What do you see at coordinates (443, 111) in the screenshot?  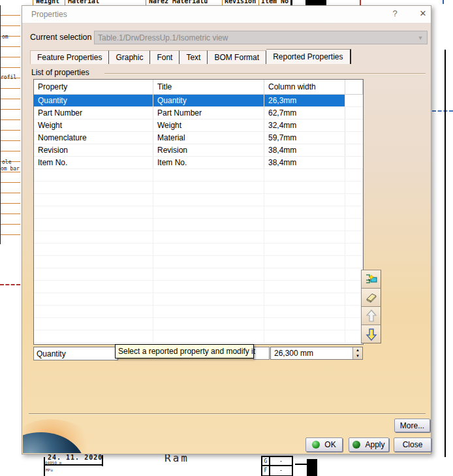 I see `blue-dashed-line` at bounding box center [443, 111].